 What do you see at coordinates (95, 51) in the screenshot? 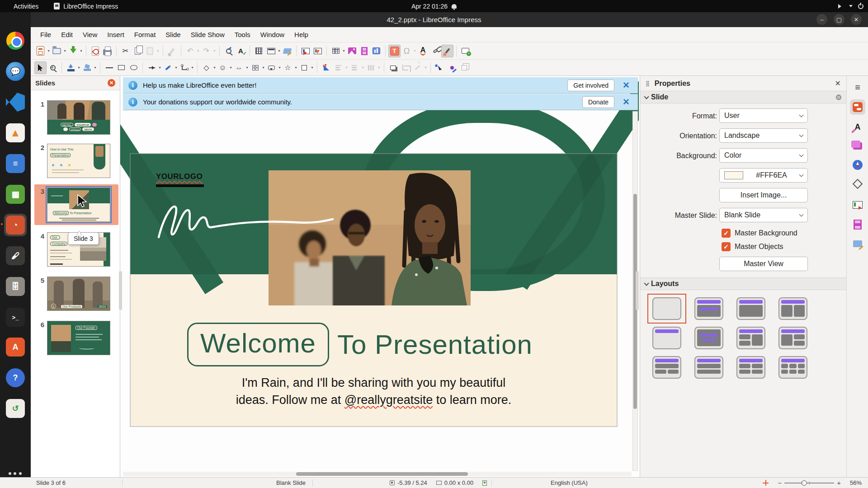
I see `export-pdf-button` at bounding box center [95, 51].